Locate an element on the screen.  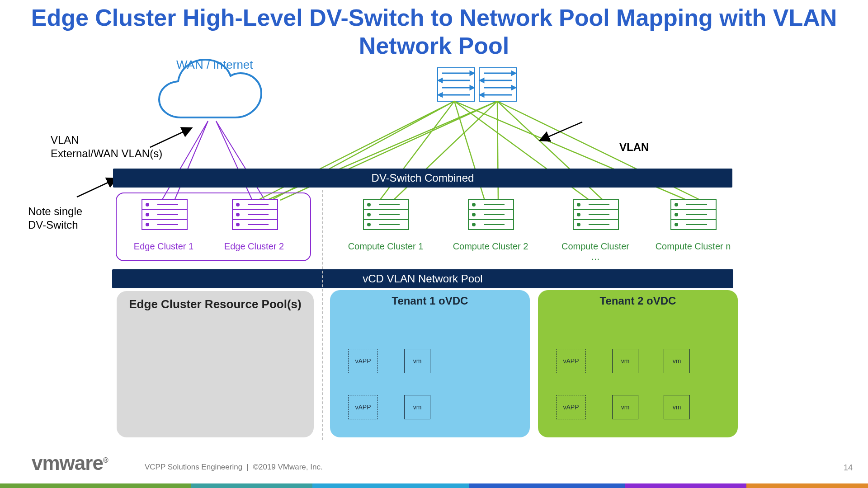
tenant2-title: Tenant 2 oVDC is located at coordinates (638, 301).